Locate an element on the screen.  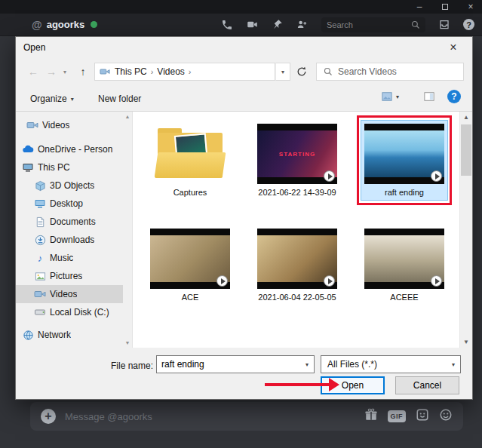
change-view-button: ▾ is located at coordinates (390, 97).